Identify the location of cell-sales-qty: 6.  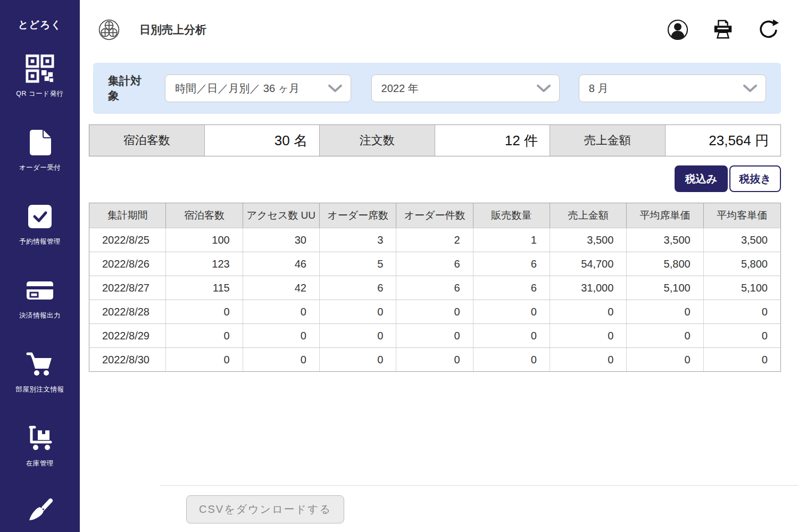
(512, 288).